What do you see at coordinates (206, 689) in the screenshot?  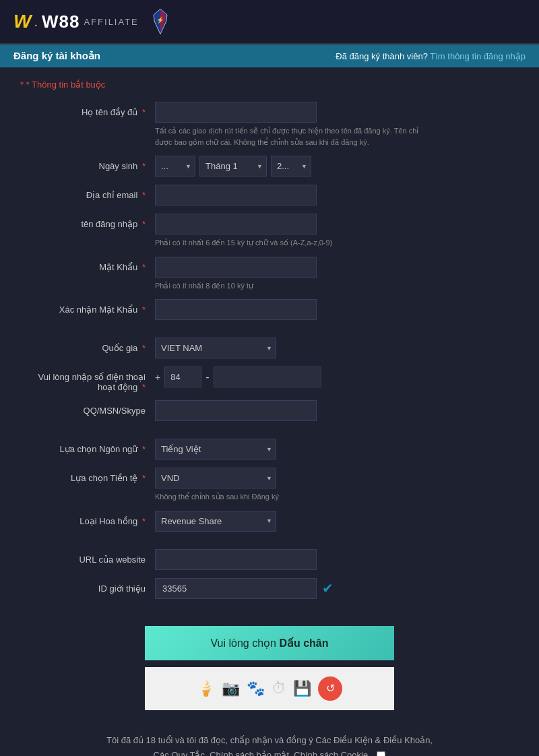 I see `captcha-icon-icecream: 🍦` at bounding box center [206, 689].